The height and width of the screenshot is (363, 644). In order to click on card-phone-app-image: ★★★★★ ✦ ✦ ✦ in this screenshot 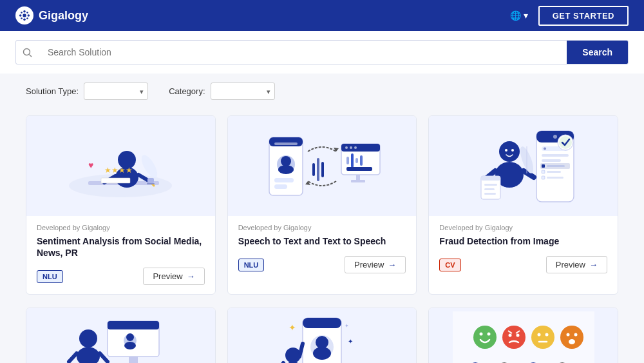, I will do `click(322, 335)`.